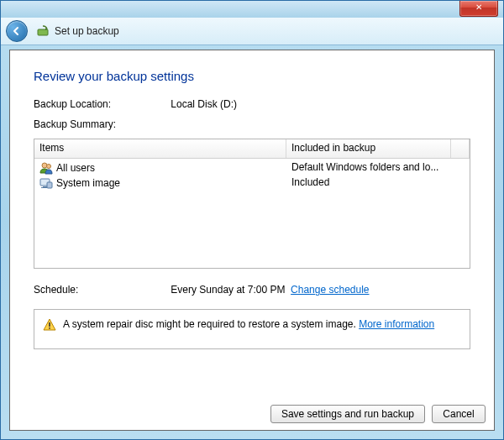 This screenshot has height=440, width=504. I want to click on back-button, so click(17, 31).